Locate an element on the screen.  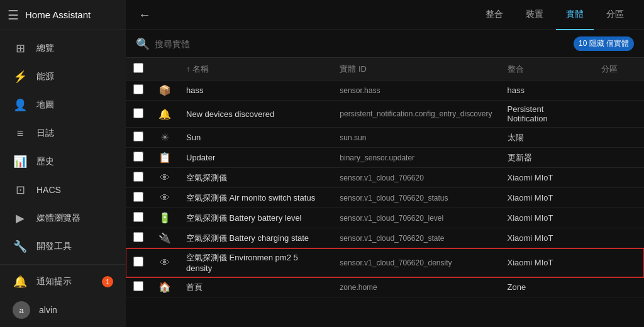
row-entity-icon: 🔋 is located at coordinates (165, 218).